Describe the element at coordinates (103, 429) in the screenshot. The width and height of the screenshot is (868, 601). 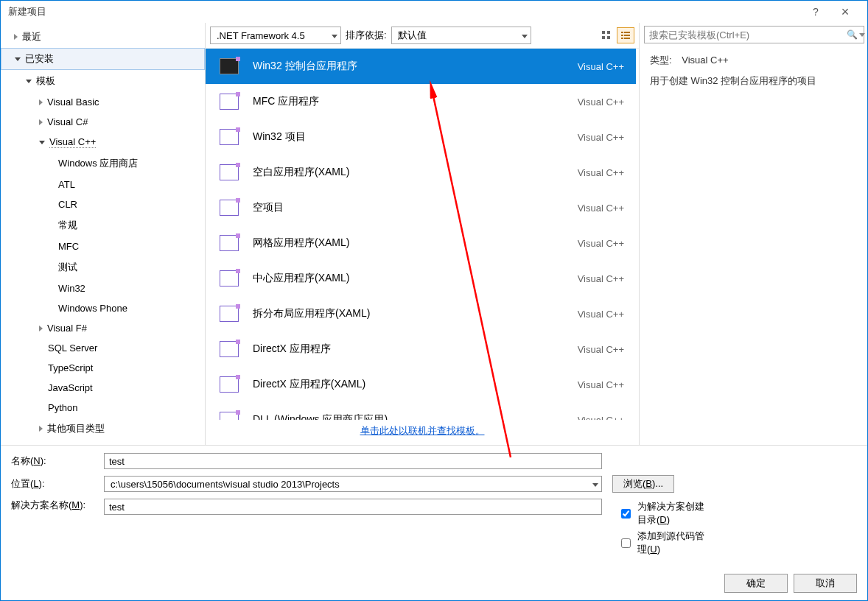
I see `other-node: 其他项目类型` at that location.